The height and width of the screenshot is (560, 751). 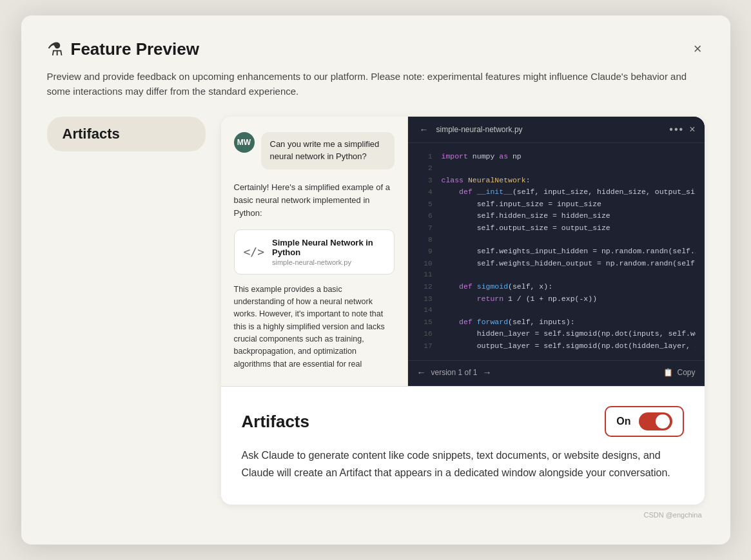 What do you see at coordinates (686, 372) in the screenshot?
I see `copy-label: Copy` at bounding box center [686, 372].